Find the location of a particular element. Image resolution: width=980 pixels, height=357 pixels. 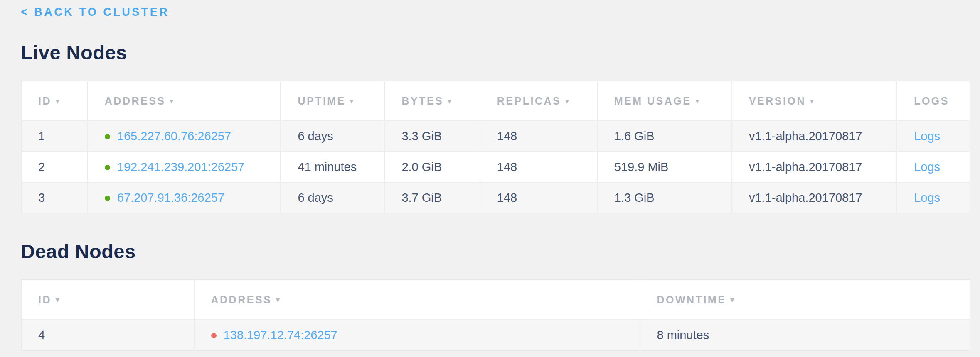

cell-id: 1 is located at coordinates (54, 136).